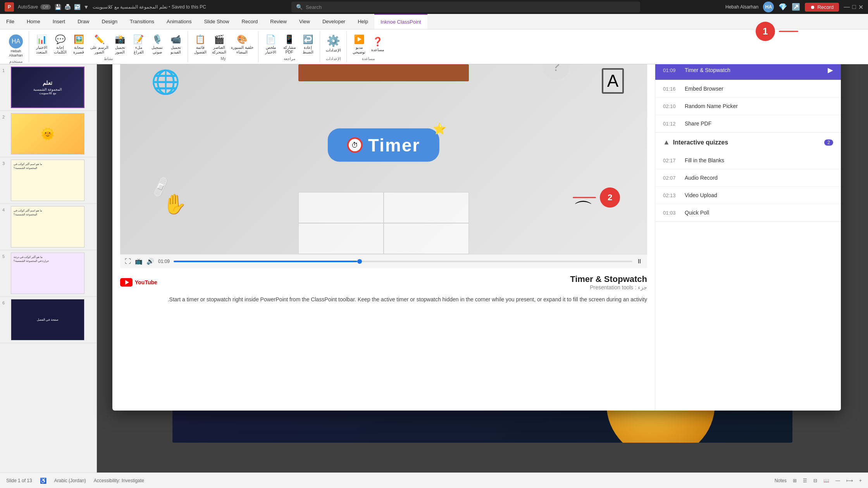 The width and height of the screenshot is (868, 488). I want to click on section-header-quizzes: ▲ Interactive quizzes 2, so click(748, 143).